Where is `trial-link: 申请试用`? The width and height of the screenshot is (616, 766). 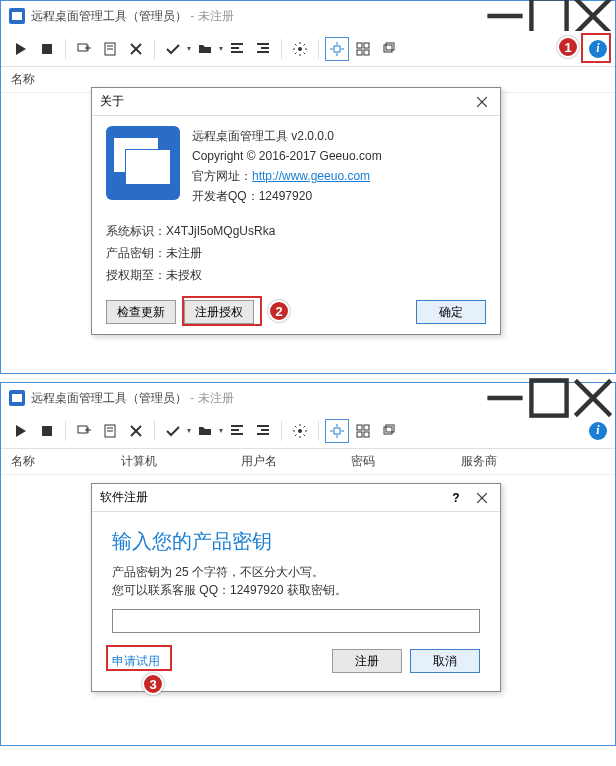
trial-link: 申请试用 is located at coordinates (136, 662).